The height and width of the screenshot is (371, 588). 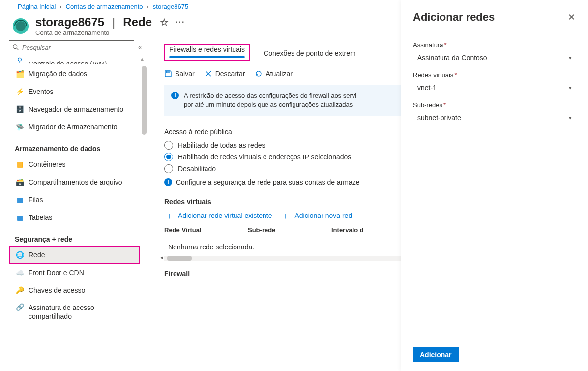 What do you see at coordinates (20, 74) in the screenshot?
I see `migration-icon: 🗂️` at bounding box center [20, 74].